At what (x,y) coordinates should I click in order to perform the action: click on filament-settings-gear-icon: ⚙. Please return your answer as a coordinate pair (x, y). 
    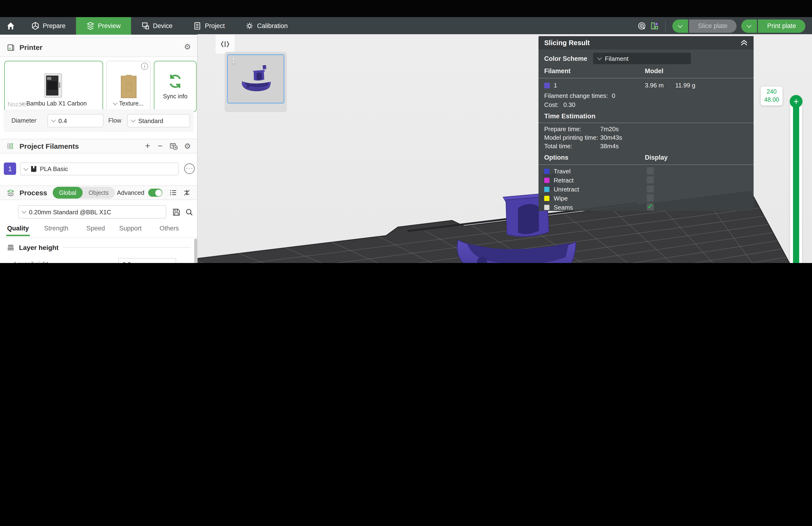
    Looking at the image, I should click on (188, 146).